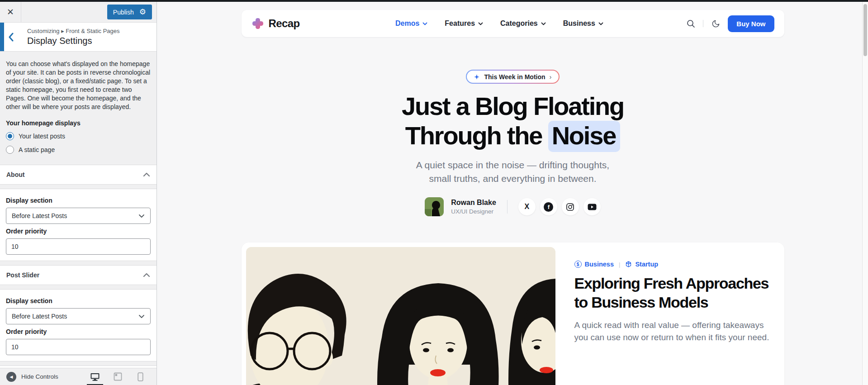 The height and width of the screenshot is (385, 868). Describe the element at coordinates (78, 175) in the screenshot. I see `section-header-about: About` at that location.